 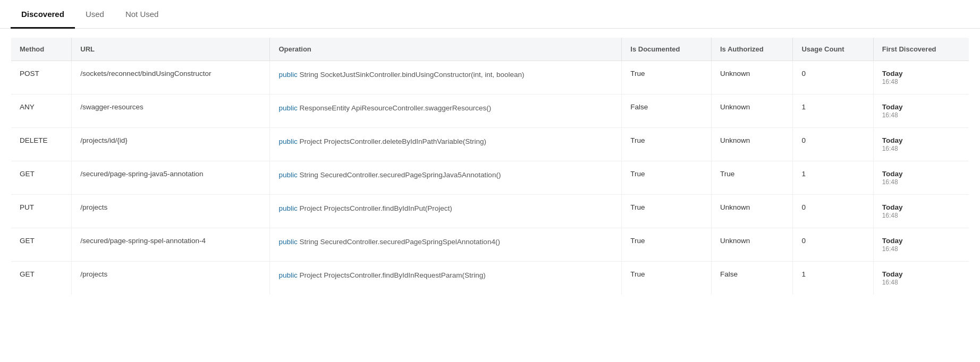 What do you see at coordinates (446, 144) in the screenshot?
I see `cell-operation: public Project ProjectsController.delete…` at bounding box center [446, 144].